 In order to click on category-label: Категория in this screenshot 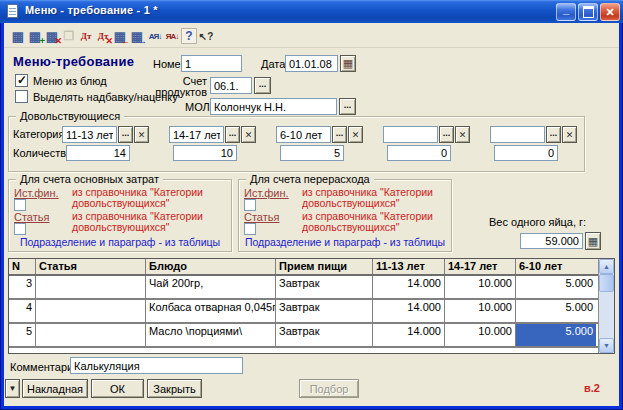, I will do `click(38, 134)`.